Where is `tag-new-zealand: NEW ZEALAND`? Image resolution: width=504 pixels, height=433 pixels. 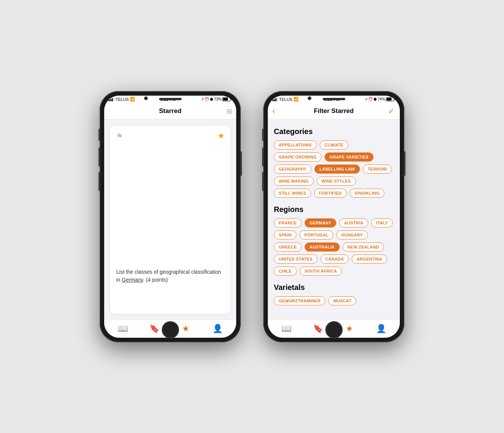
tag-new-zealand: NEW ZEALAND is located at coordinates (363, 247).